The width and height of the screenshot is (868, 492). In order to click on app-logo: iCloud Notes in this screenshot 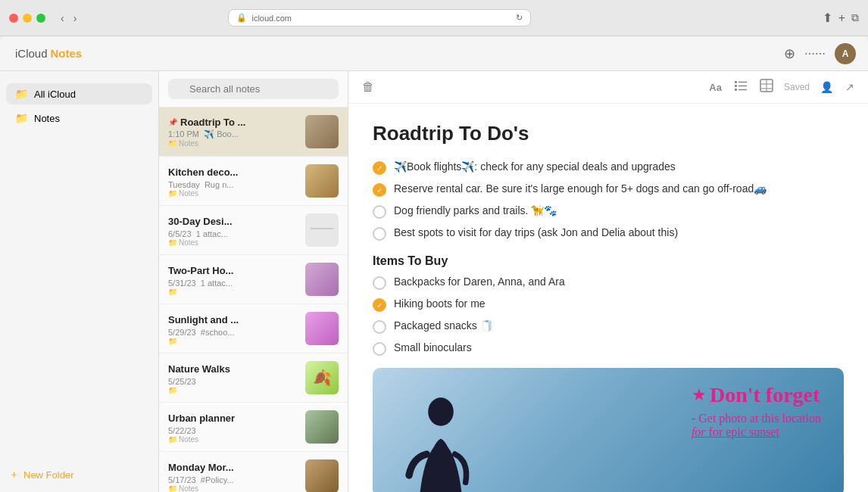, I will do `click(47, 53)`.